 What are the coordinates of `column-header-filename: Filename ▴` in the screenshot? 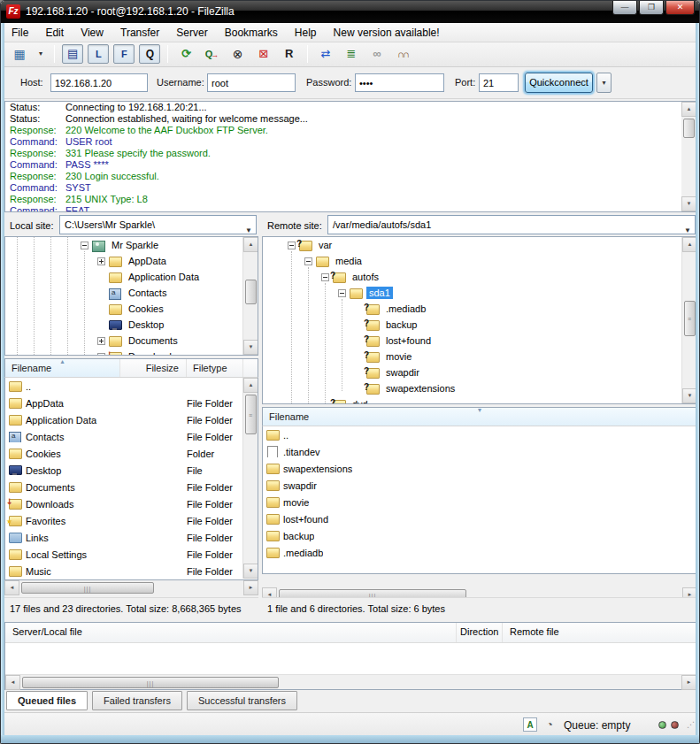 It's located at (63, 368).